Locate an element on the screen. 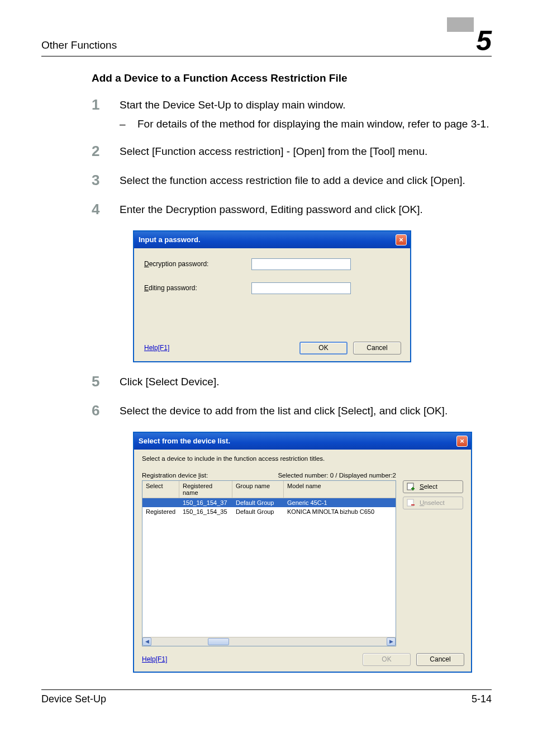 This screenshot has height=756, width=533. header-title: Other Functions is located at coordinates (79, 47).